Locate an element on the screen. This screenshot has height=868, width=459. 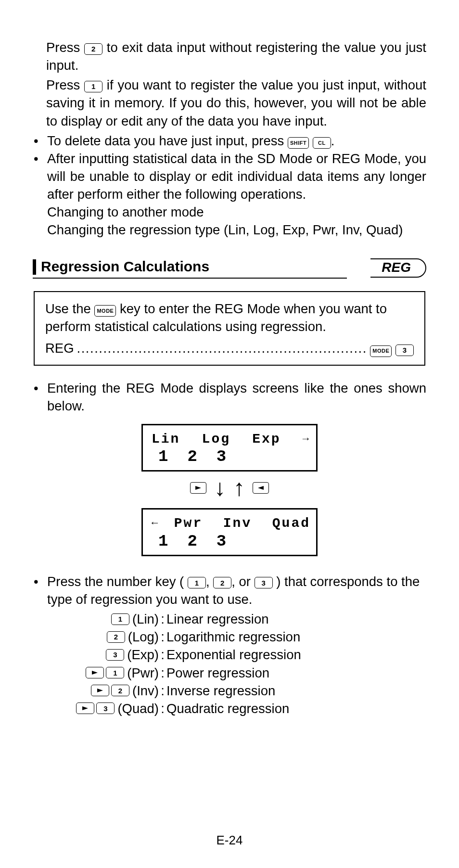
text: (Pwr) is located at coordinates (143, 673).